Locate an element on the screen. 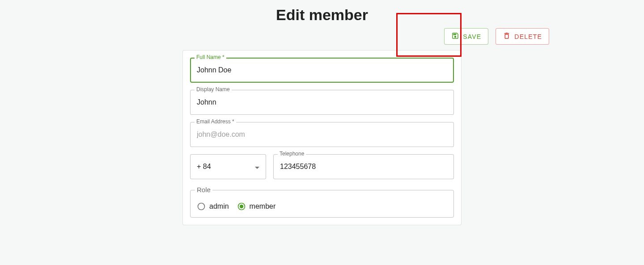 The image size is (644, 265). email-input is located at coordinates (322, 135).